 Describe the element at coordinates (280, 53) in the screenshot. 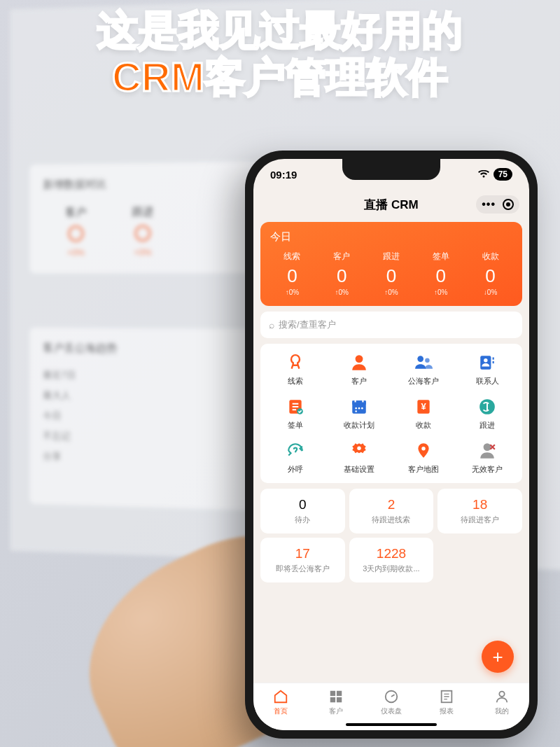

I see `promo-headline: 这是我见过最好用的 CRM客户管理软件` at that location.